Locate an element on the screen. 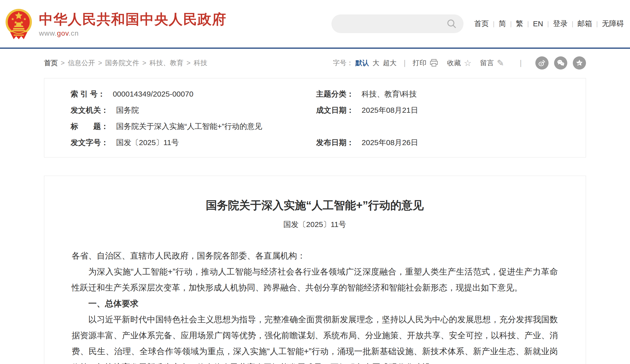 The image size is (630, 364). meta-doc-number-value: 国发〔2025〕11号 is located at coordinates (148, 143).